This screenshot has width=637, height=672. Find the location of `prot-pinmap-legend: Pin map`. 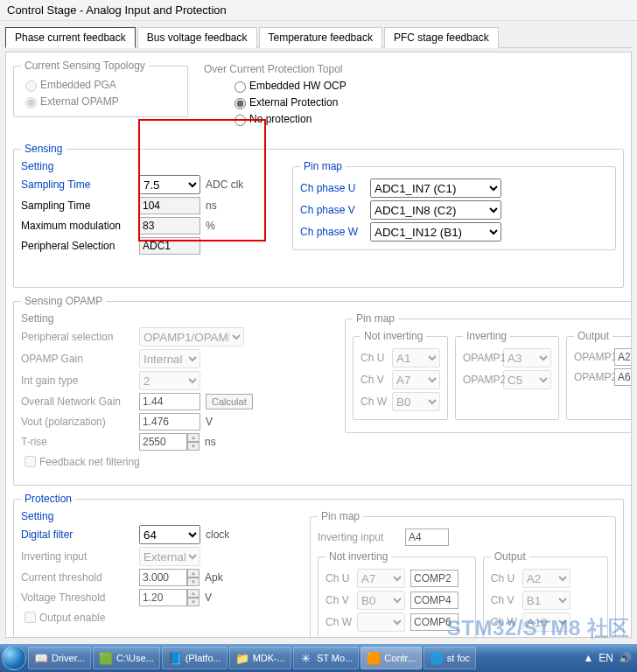

prot-pinmap-legend: Pin map is located at coordinates (340, 516).